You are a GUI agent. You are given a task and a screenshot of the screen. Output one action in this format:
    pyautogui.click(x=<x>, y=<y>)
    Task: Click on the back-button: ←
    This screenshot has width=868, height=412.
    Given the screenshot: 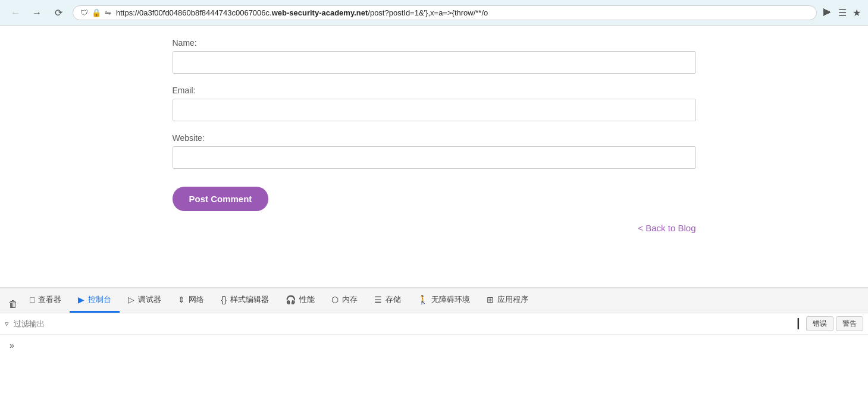 What is the action you would take?
    pyautogui.click(x=15, y=13)
    